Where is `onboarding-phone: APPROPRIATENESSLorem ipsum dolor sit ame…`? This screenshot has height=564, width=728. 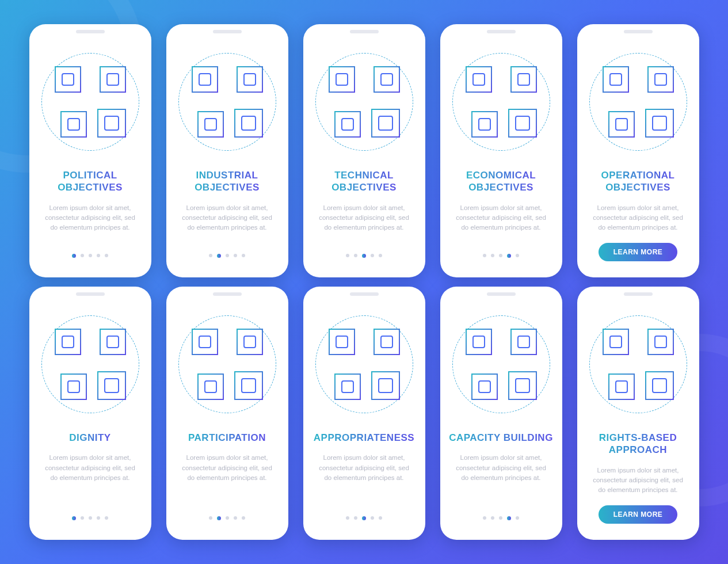 onboarding-phone: APPROPRIATENESSLorem ipsum dolor sit ame… is located at coordinates (364, 413).